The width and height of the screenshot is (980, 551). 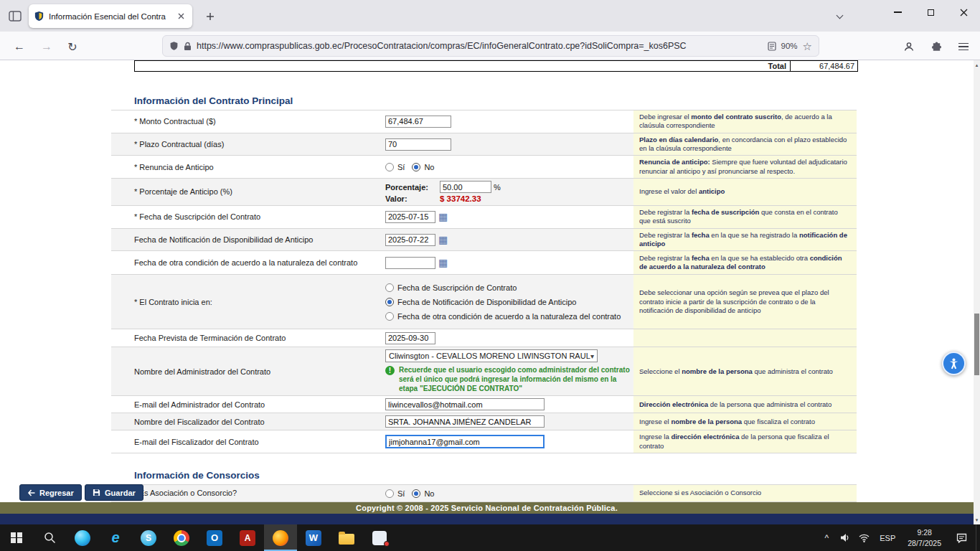 What do you see at coordinates (390, 494) in the screenshot?
I see `consorcio-radio-si` at bounding box center [390, 494].